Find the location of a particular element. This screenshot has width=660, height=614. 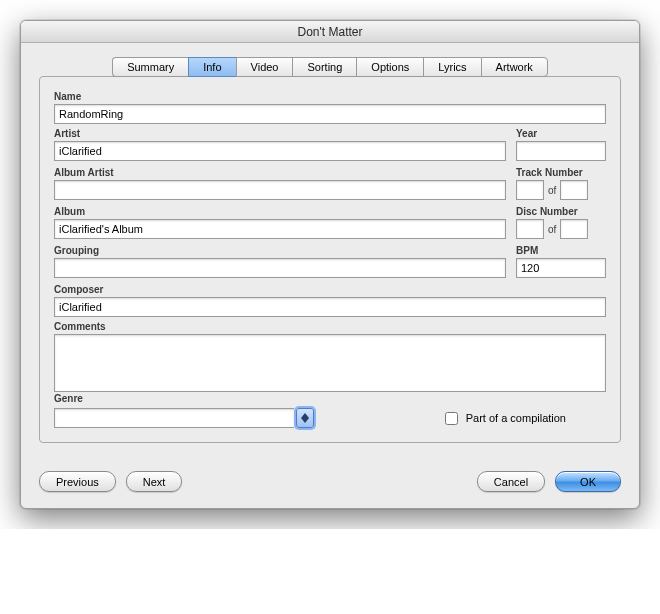

cancel-button: Cancel is located at coordinates (511, 482).